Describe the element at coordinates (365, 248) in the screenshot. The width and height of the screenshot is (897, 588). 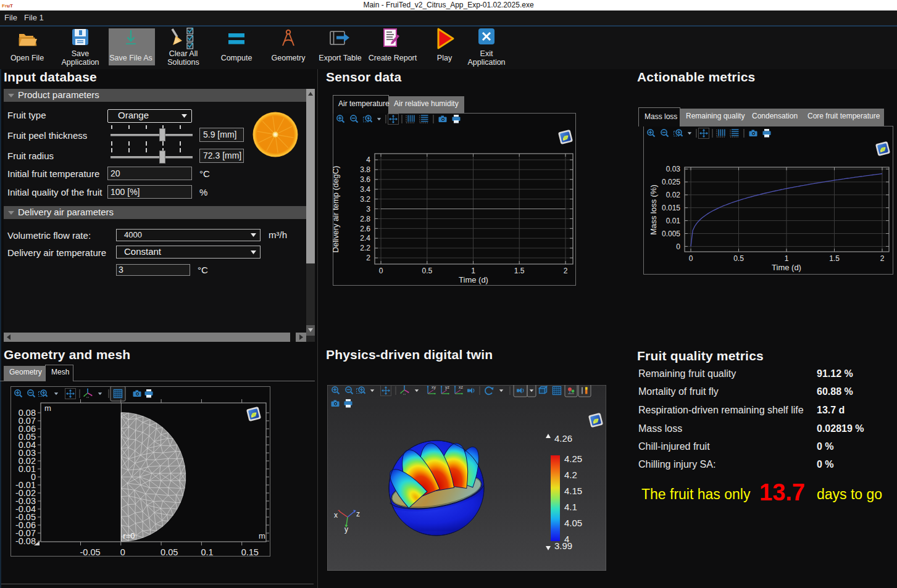
I see `svg-text: 2.2` at that location.